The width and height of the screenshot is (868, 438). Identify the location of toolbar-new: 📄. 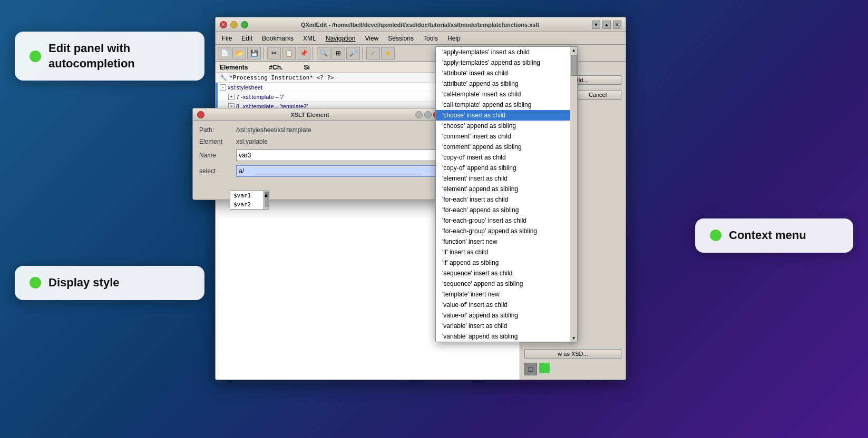
(225, 53).